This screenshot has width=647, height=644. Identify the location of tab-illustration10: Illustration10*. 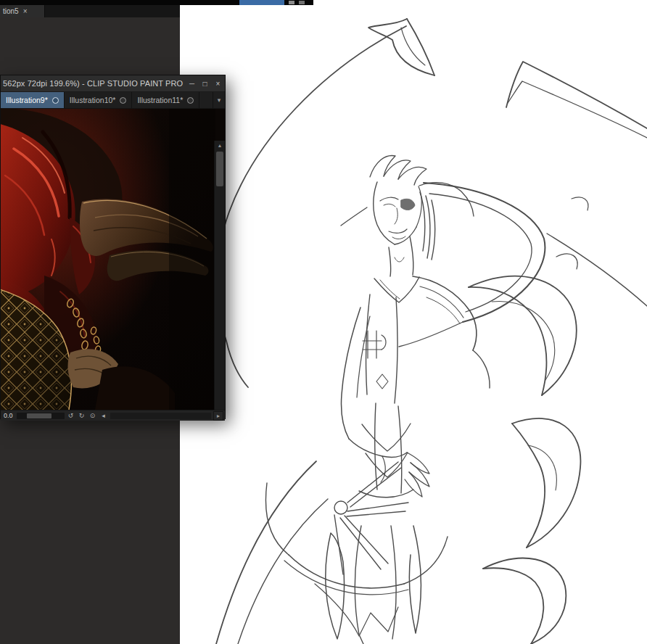
(99, 100).